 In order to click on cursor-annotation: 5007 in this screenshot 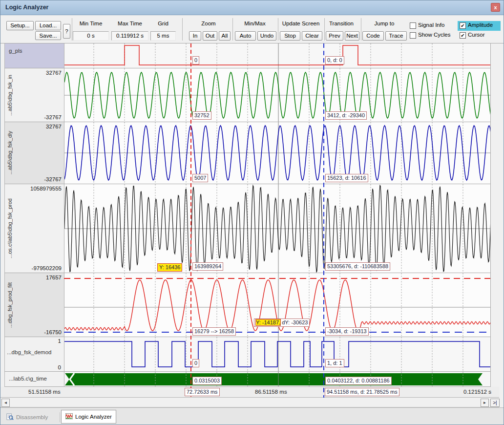, I will do `click(200, 178)`.